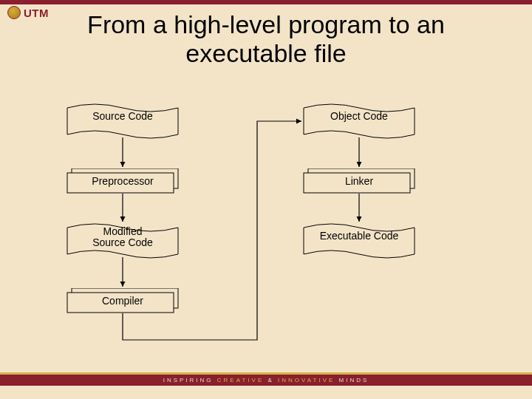  What do you see at coordinates (359, 112) in the screenshot?
I see `node-label: Object Code` at bounding box center [359, 112].